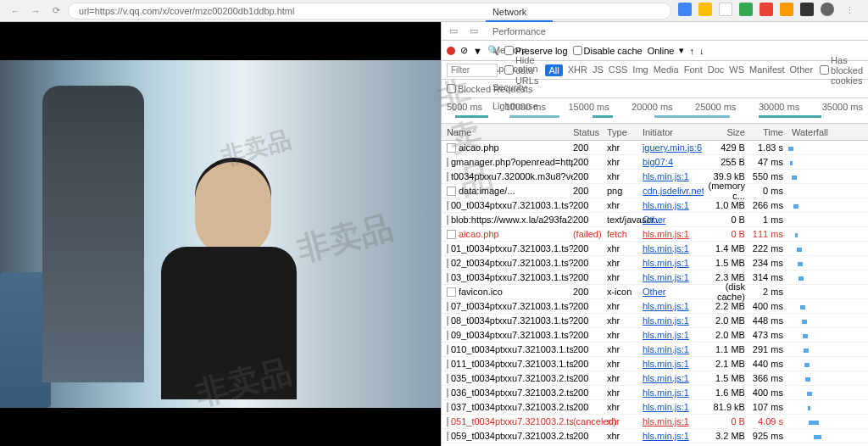 The image size is (868, 446). Describe the element at coordinates (434, 11) in the screenshot. I see `browser-toolbar: ← → ⟳ url=https://v.qq.com/x/cover/mzc00…` at that location.